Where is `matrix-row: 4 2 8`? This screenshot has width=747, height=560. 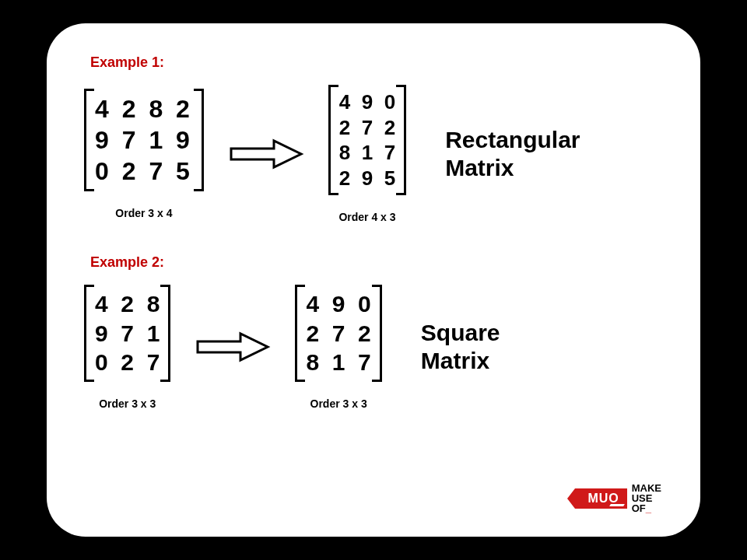
matrix-row: 4 2 8 is located at coordinates (128, 304).